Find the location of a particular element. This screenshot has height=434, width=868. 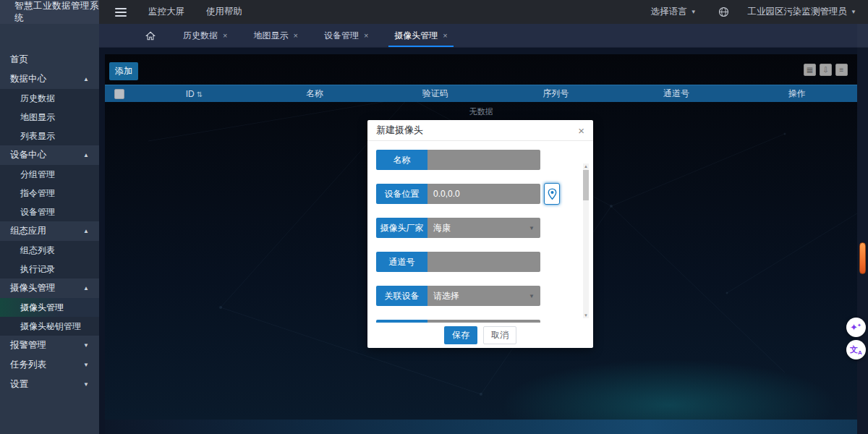

ai-assistant-button: ✦✦ is located at coordinates (856, 327).